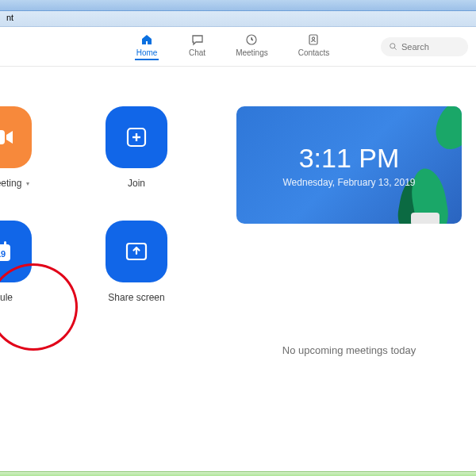 The width and height of the screenshot is (476, 476). I want to click on tile-schedule: 19 Schedule, so click(40, 262).